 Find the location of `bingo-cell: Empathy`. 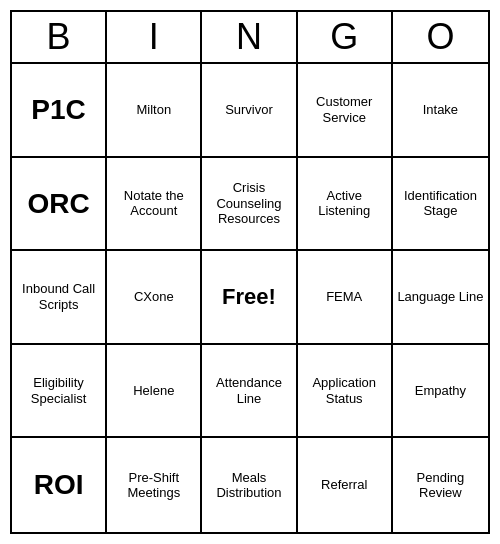

bingo-cell: Empathy is located at coordinates (440, 392).